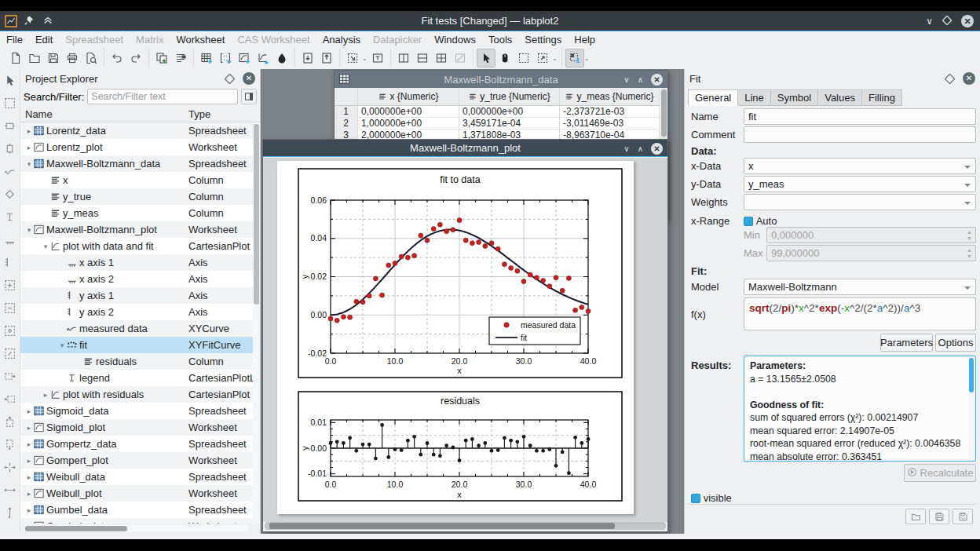 The width and height of the screenshot is (980, 551). Describe the element at coordinates (860, 408) in the screenshot. I see `results-field: Parameters:a = 13.1565±2.0508 Goodness o…` at that location.